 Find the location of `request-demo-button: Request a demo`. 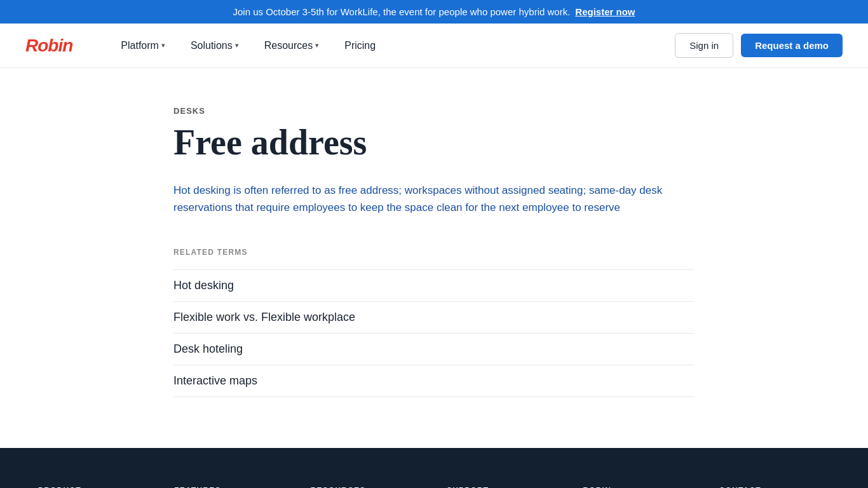

request-demo-button: Request a demo is located at coordinates (792, 46).